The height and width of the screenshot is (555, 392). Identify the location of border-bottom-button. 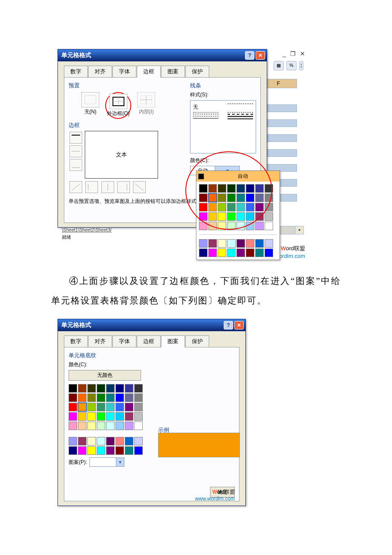
(76, 165).